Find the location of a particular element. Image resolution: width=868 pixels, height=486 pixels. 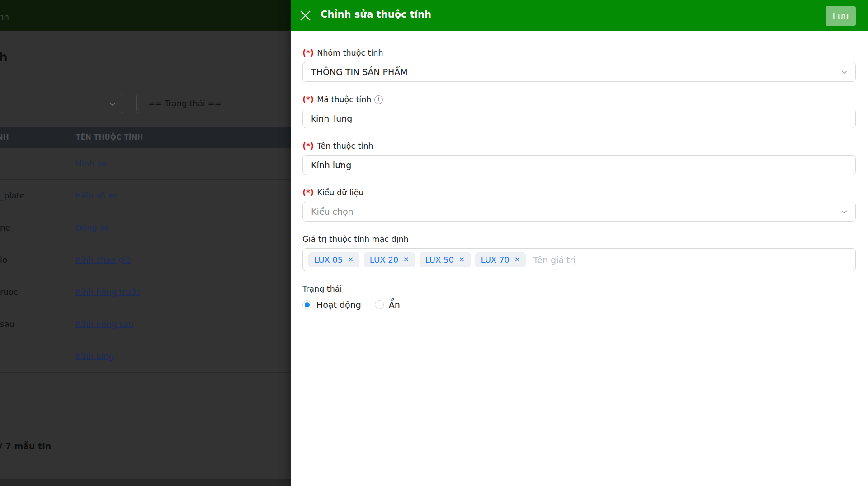

attribute-code-input-wrap is located at coordinates (579, 118).